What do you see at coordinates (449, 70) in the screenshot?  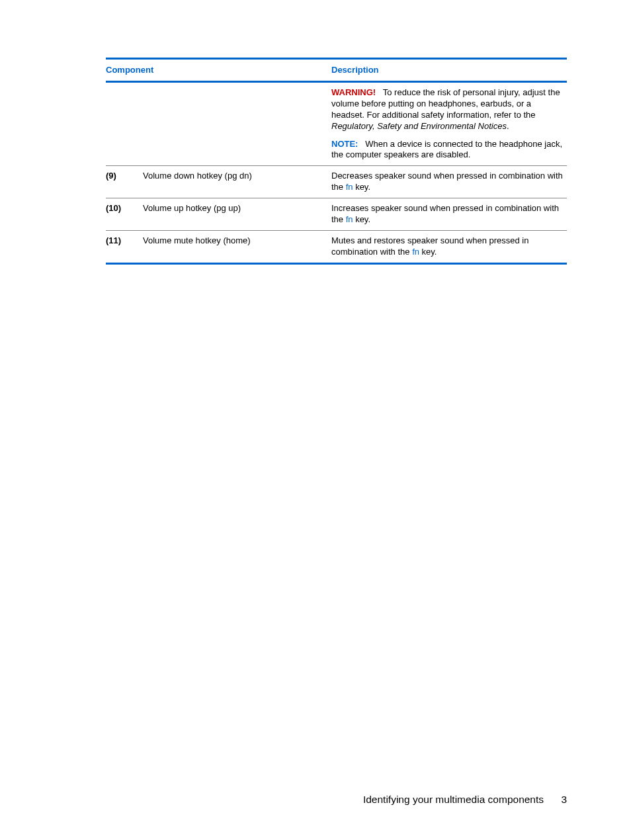 I see `header-description: Description` at bounding box center [449, 70].